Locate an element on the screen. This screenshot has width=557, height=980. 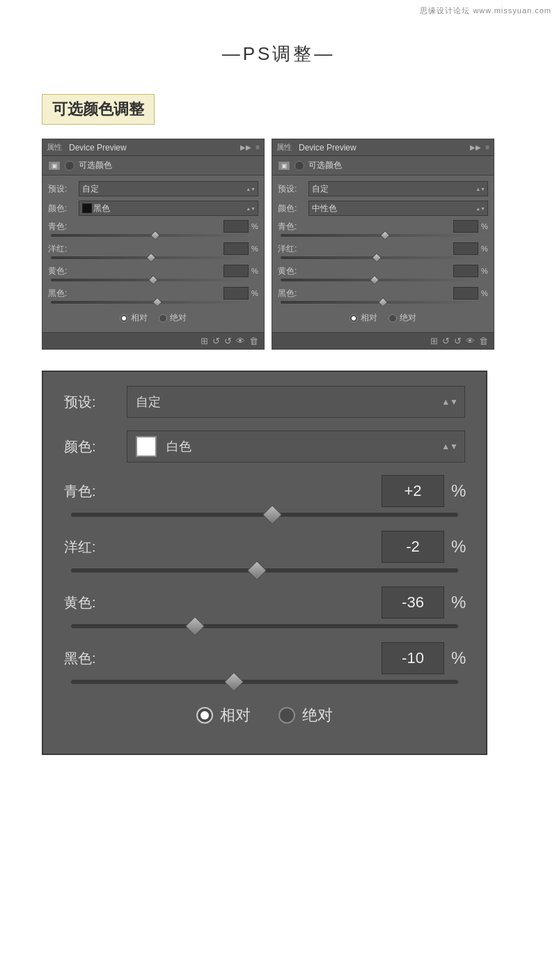
panel-right-cyan-track is located at coordinates (383, 235).